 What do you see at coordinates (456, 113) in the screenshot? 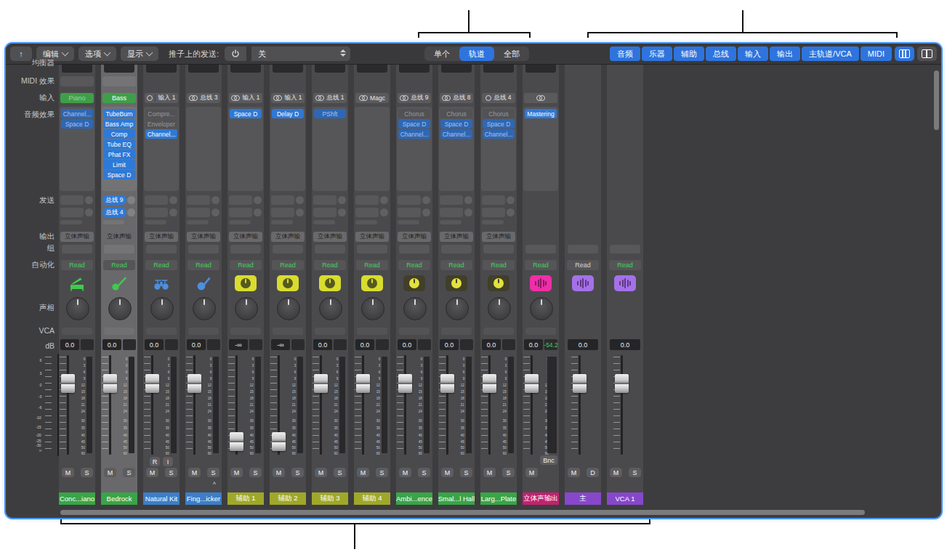
I see `audio-fx-slot: Chorus` at bounding box center [456, 113].